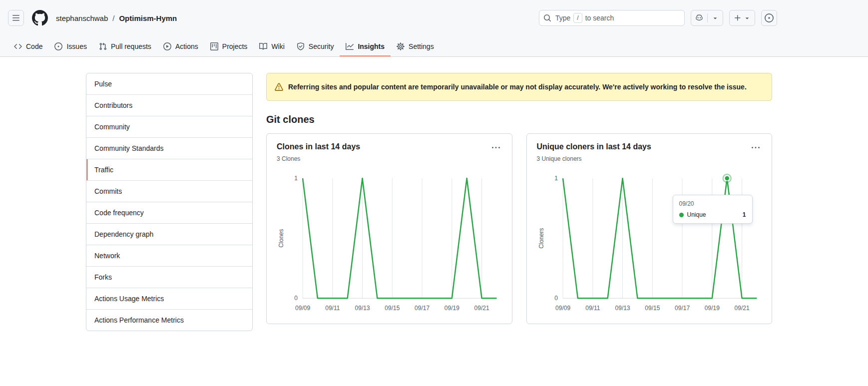 Image resolution: width=868 pixels, height=386 pixels. Describe the element at coordinates (584, 18) in the screenshot. I see `search-placeholder: Type / to search` at that location.